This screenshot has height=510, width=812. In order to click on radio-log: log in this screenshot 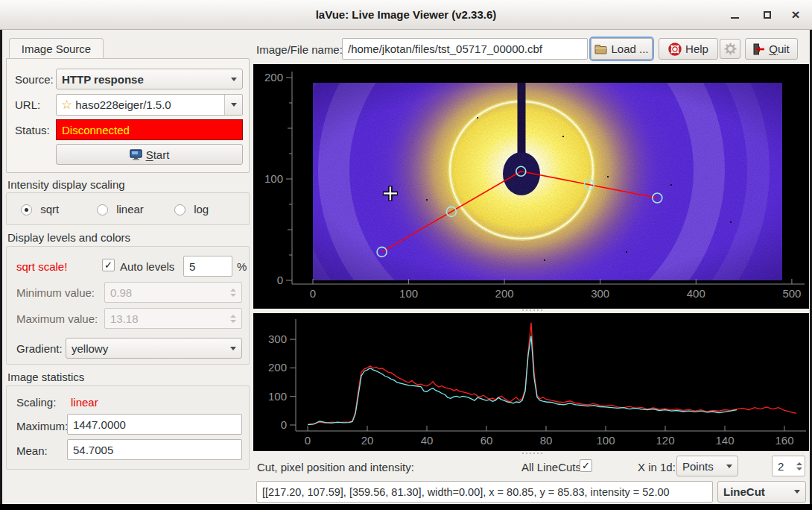, I will do `click(191, 209)`.